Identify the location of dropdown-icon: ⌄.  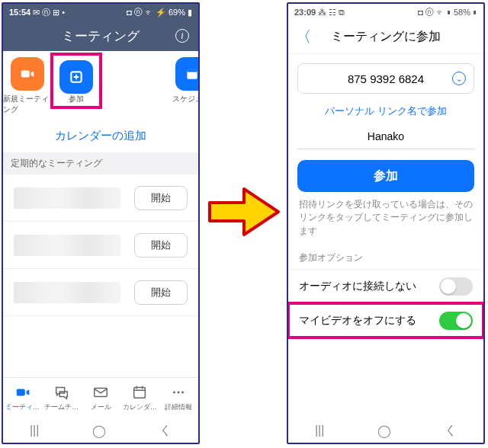
(459, 78).